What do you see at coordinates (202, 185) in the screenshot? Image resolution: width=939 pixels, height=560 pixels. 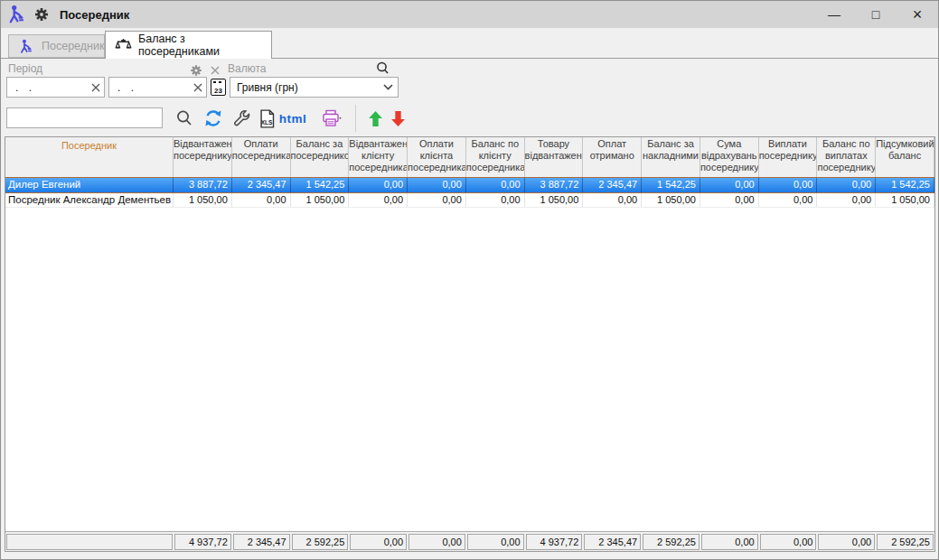 I see `row-value-cell-1: 3 887,72` at bounding box center [202, 185].